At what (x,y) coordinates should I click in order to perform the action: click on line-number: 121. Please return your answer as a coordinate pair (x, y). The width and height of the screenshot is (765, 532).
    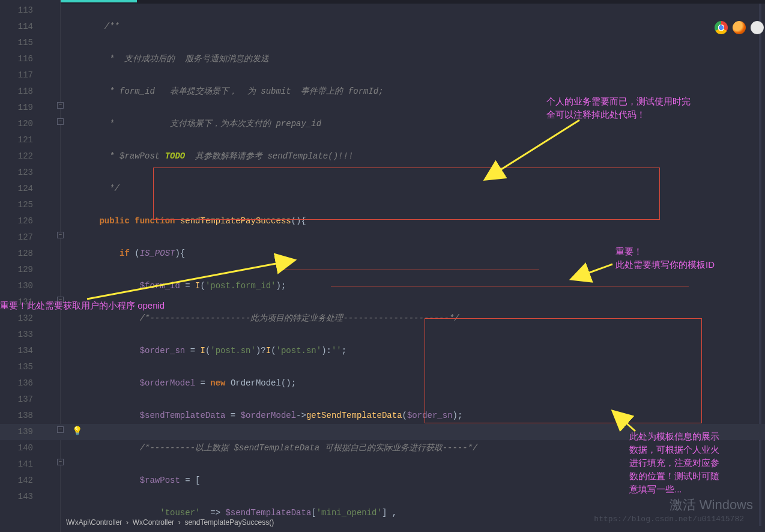
    Looking at the image, I should click on (17, 141).